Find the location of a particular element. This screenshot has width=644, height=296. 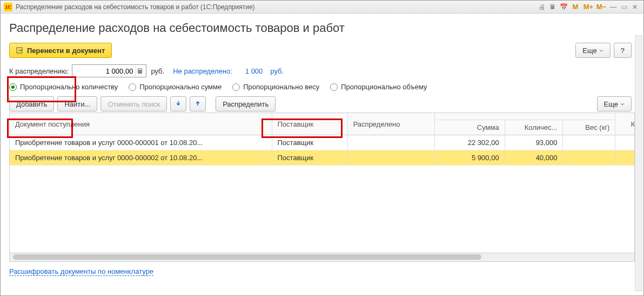

radio-qty-dot is located at coordinates (13, 87).